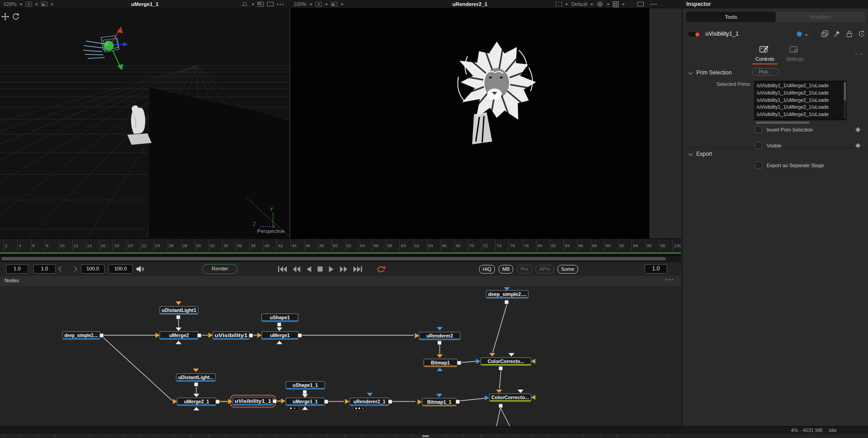 The height and width of the screenshot is (438, 868). What do you see at coordinates (439, 402) in the screenshot?
I see `node-Bitmap1_1-16: Bitmap1_1` at bounding box center [439, 402].